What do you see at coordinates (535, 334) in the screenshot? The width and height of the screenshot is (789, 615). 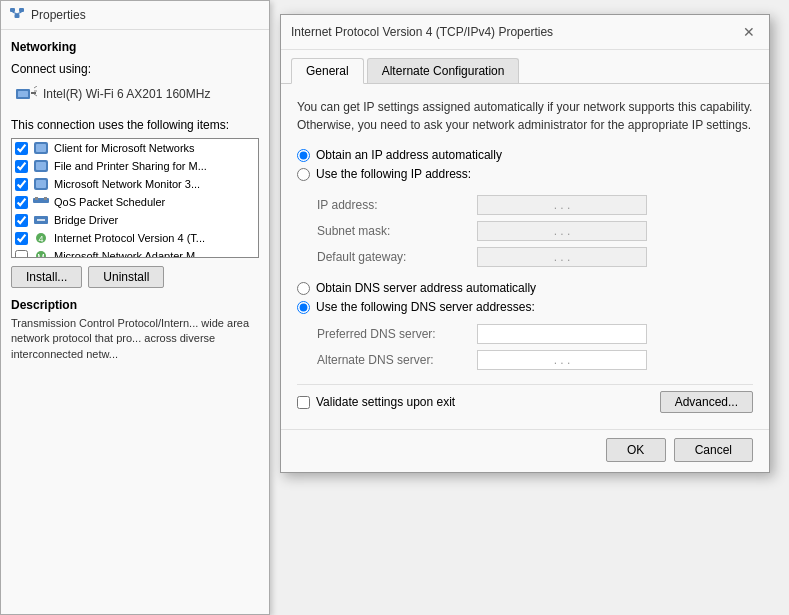 I see `preferred-dns-row: Preferred DNS server:` at bounding box center [535, 334].